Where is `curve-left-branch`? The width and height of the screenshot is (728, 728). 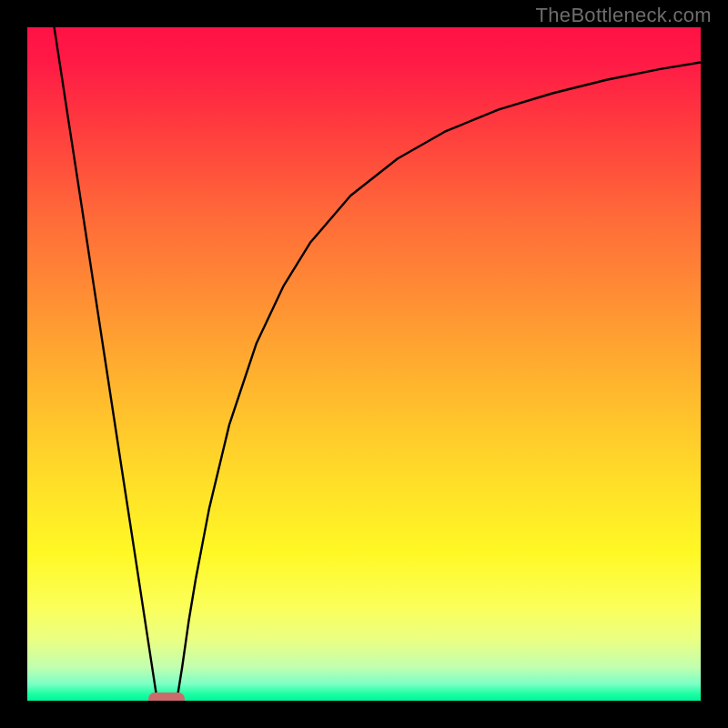
curve-left-branch is located at coordinates (106, 364).